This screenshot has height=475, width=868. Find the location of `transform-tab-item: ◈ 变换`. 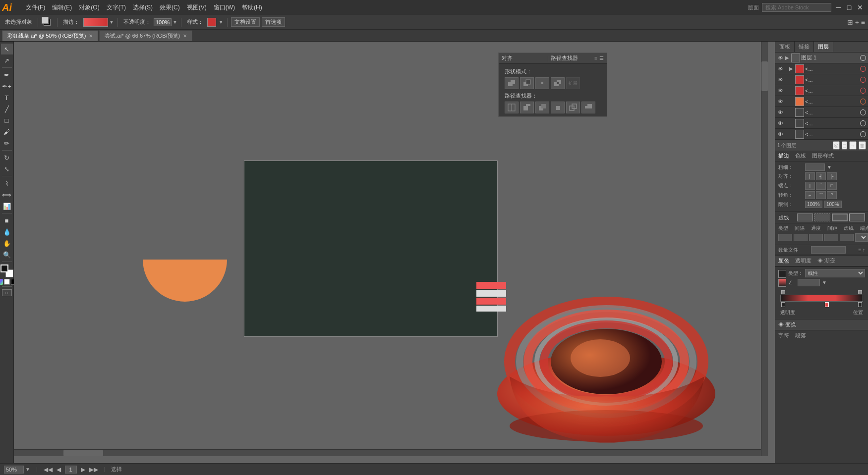

transform-tab-item: ◈ 变换 is located at coordinates (787, 325).